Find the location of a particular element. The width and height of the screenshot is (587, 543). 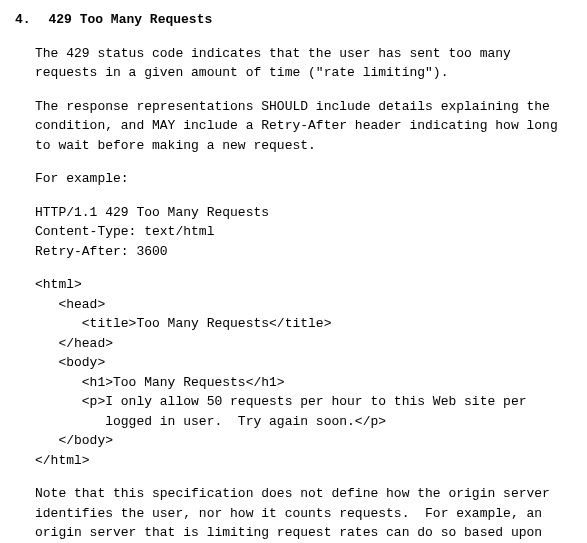

code-http-headers: HTTP/1.1 429 Too Many Requests Content-T… is located at coordinates (304, 232).